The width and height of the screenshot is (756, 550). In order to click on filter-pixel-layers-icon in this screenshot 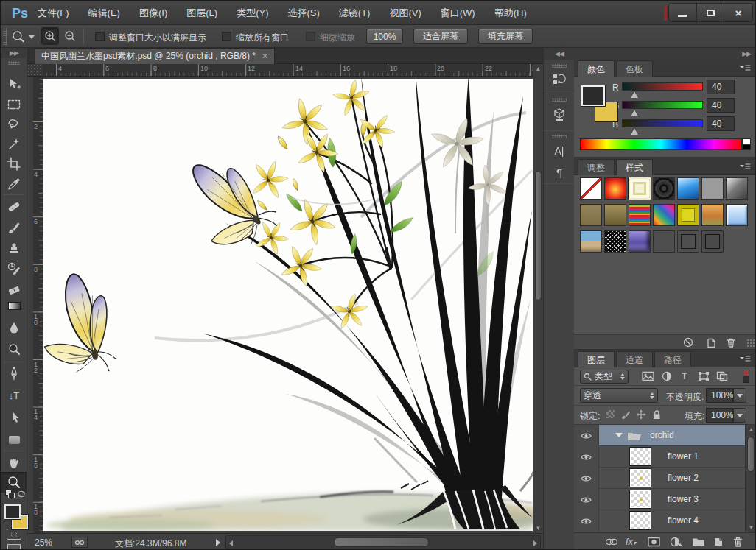, I will do `click(648, 376)`.